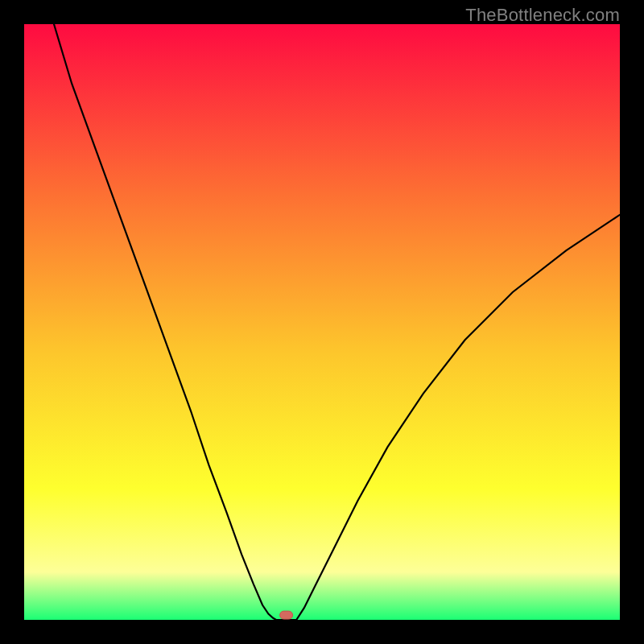 The width and height of the screenshot is (644, 644). What do you see at coordinates (543, 15) in the screenshot?
I see `watermark-text: TheBottleneck.com` at bounding box center [543, 15].